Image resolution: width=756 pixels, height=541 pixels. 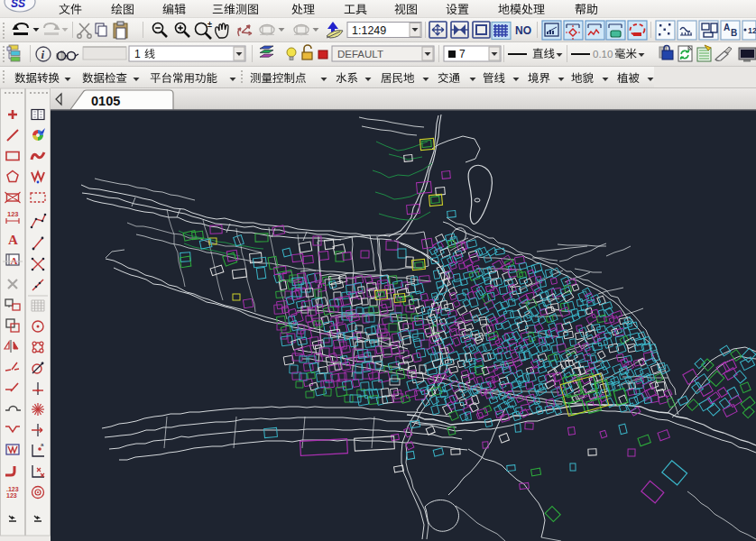 I want to click on svg-text: NO, so click(x=523, y=31).